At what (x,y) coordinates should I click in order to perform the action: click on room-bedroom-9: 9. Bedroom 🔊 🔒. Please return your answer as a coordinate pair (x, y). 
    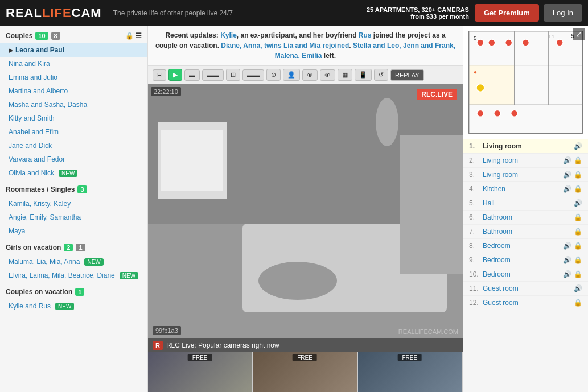
    Looking at the image, I should click on (526, 261).